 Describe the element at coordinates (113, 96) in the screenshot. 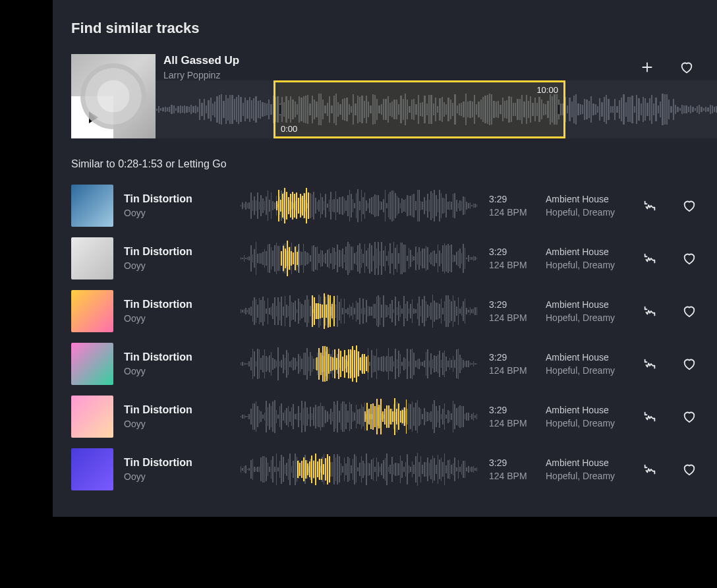

I see `featured-album-art` at that location.